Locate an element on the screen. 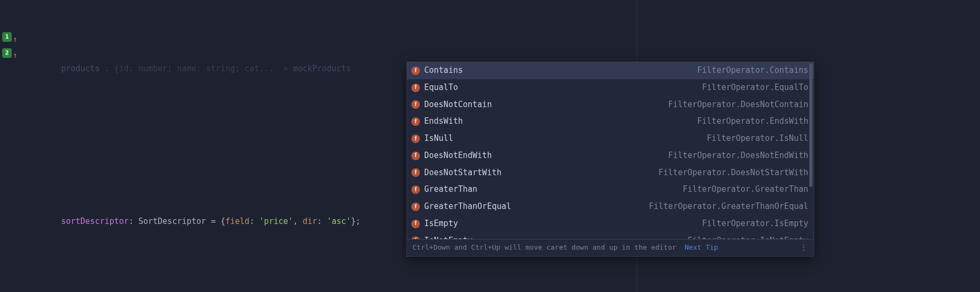  property-name: sortDescriptor is located at coordinates (95, 221).